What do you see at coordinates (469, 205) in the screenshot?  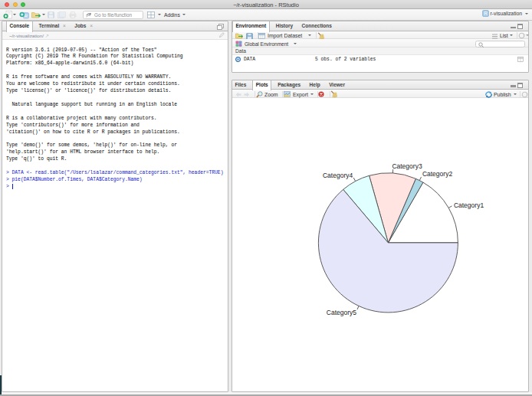 I see `svg-text: Category1` at bounding box center [469, 205].